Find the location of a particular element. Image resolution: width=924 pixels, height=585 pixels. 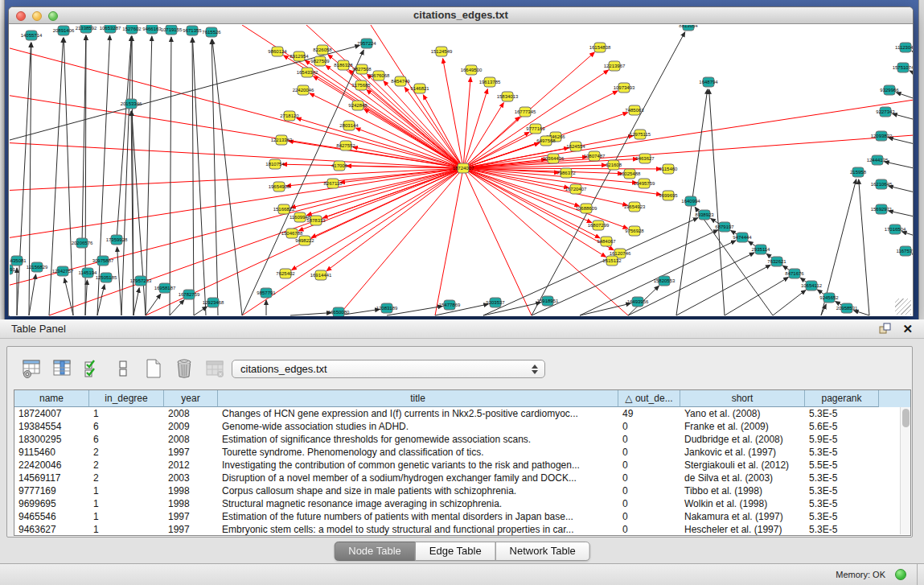

graph-node: 12083189 is located at coordinates (388, 308).